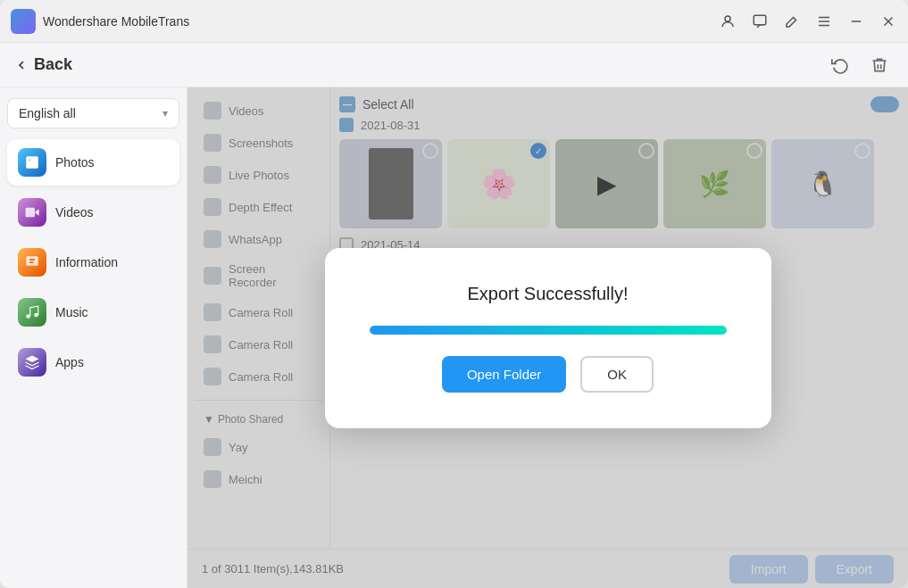 The width and height of the screenshot is (908, 588). I want to click on menu-icon, so click(824, 21).